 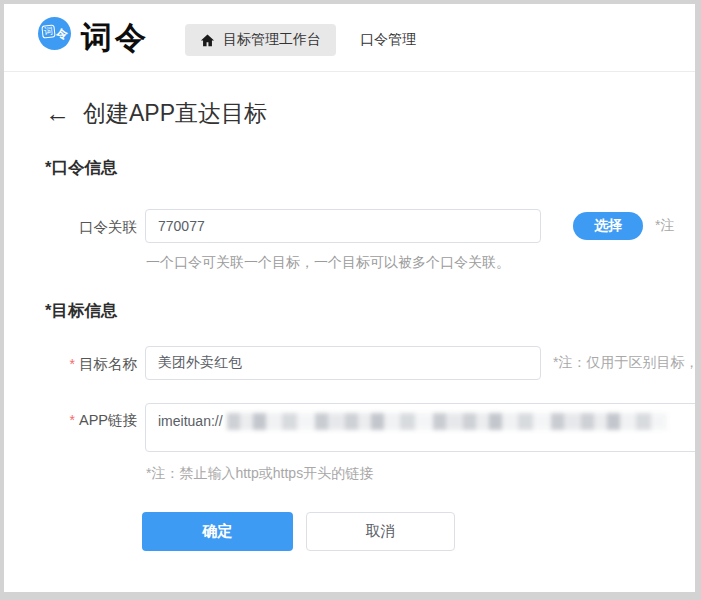 What do you see at coordinates (54, 34) in the screenshot?
I see `brand-logo-icon: 词 令` at bounding box center [54, 34].